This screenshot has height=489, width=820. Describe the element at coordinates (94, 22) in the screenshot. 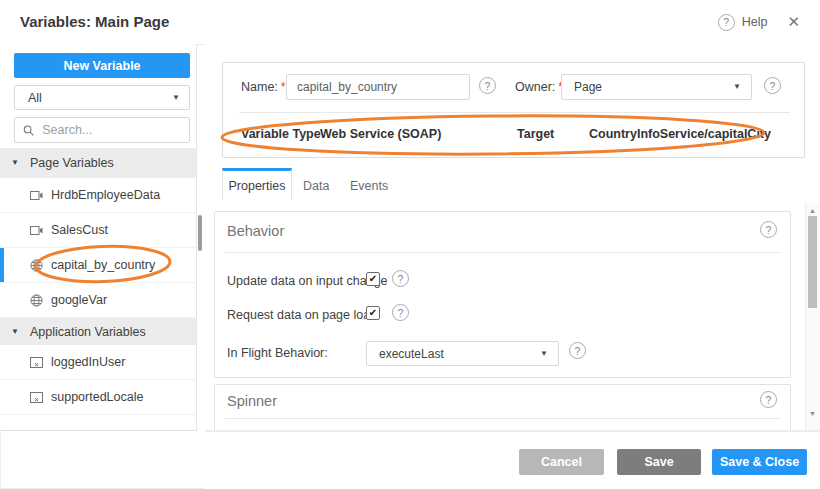

I see `page-title: Variables: Main Page` at that location.